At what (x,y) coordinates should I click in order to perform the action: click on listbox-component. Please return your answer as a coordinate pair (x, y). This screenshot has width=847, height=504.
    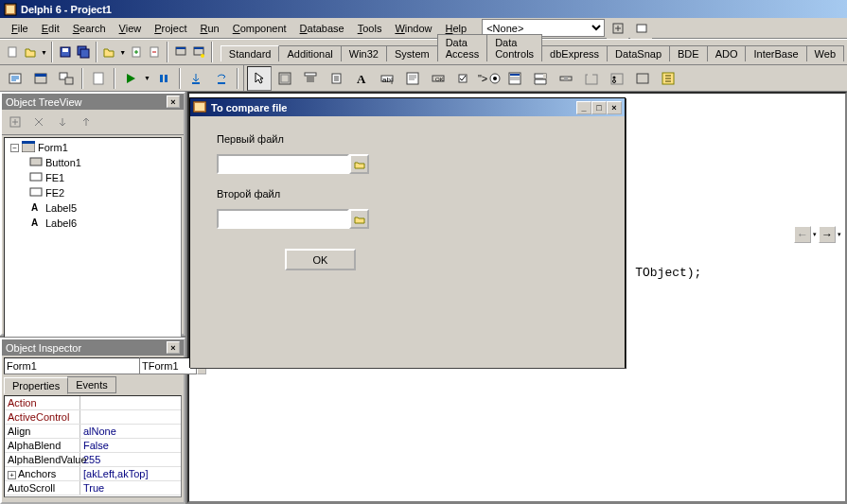
    Looking at the image, I should click on (515, 78).